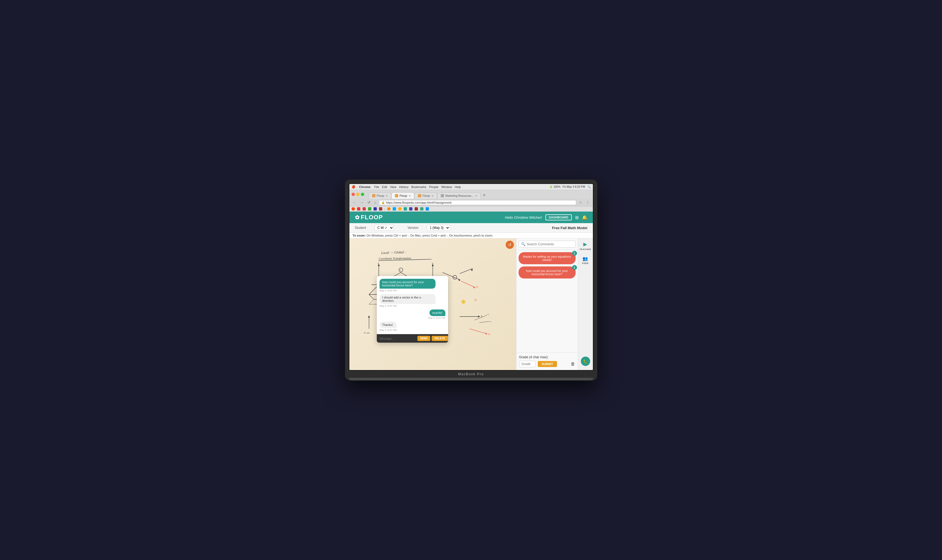 The image size is (942, 560). What do you see at coordinates (353, 194) in the screenshot?
I see `close-window-button` at bounding box center [353, 194].